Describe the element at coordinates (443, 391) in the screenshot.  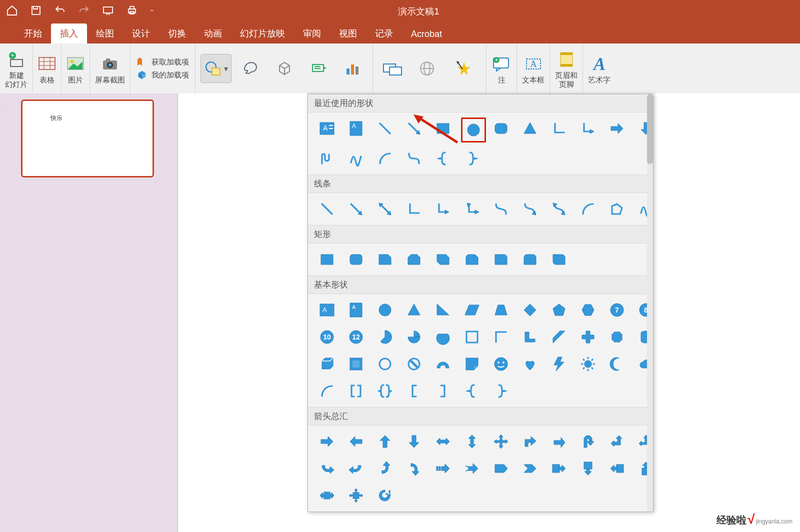
I see `basic-bracket-right` at that location.